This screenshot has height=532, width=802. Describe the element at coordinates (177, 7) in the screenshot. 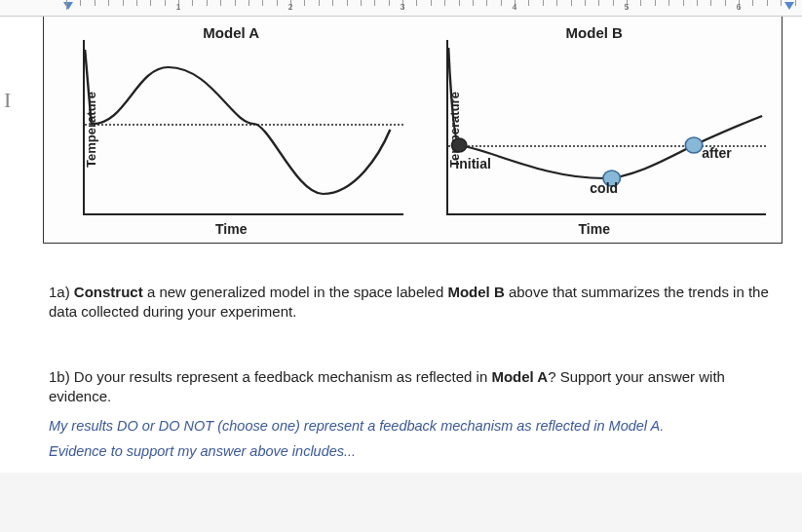

I see `ruler-number: 1` at that location.